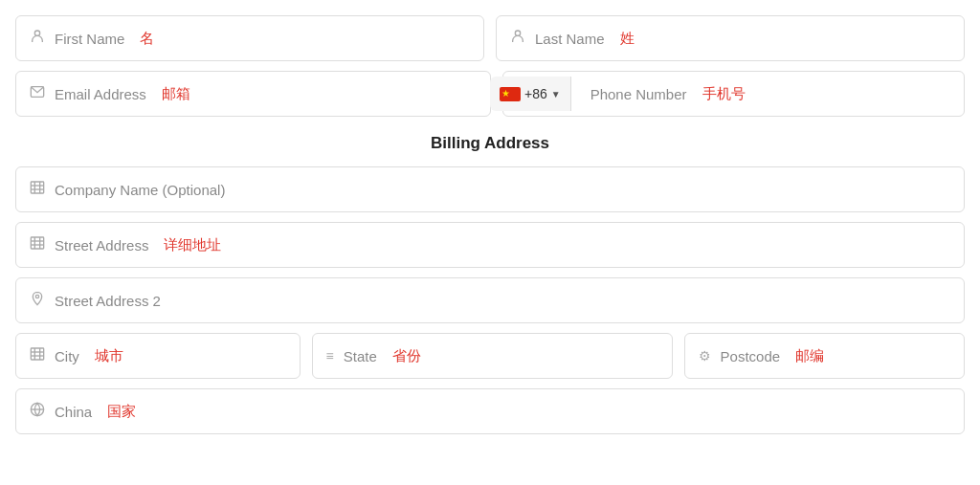 This screenshot has width=980, height=485. Describe the element at coordinates (490, 300) in the screenshot. I see `street-address2-row: Street Address 2` at that location.